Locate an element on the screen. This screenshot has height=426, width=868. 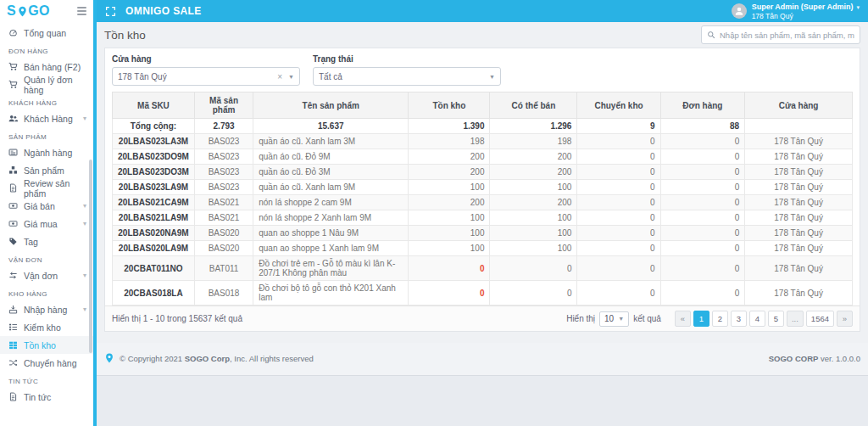
global-search is located at coordinates (781, 35).